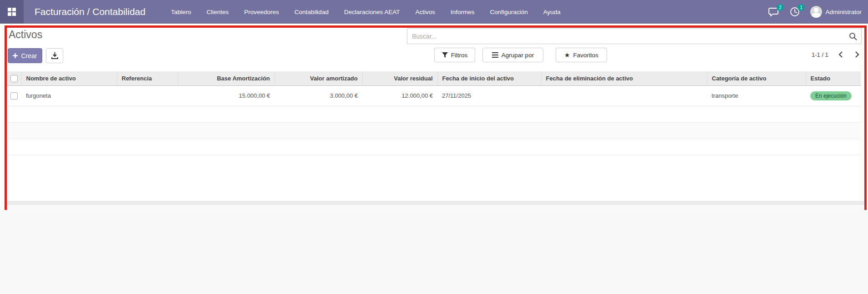 The image size is (868, 294). I want to click on search-button, so click(853, 36).